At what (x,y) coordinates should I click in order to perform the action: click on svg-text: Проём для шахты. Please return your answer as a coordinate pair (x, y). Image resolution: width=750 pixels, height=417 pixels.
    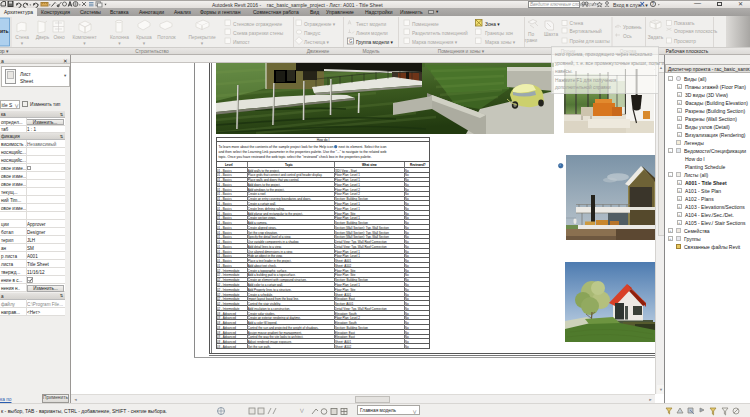
    Looking at the image, I should click on (590, 42).